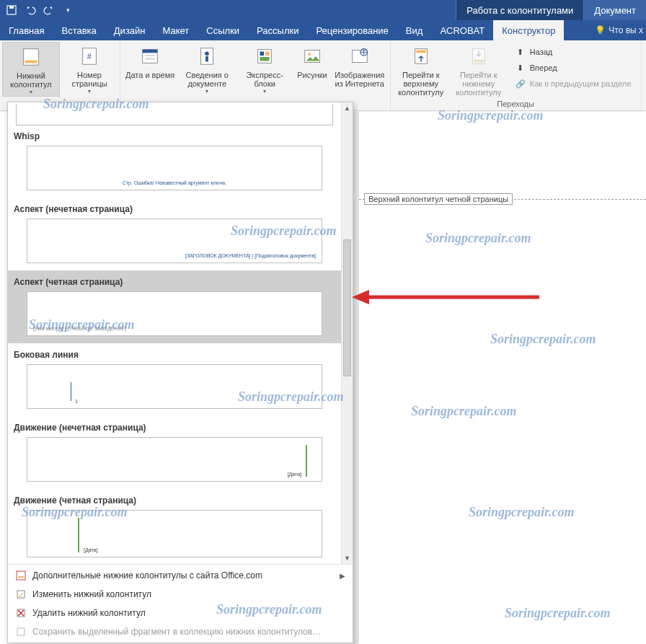  Describe the element at coordinates (21, 632) in the screenshot. I see `save-selection-icon` at that location.